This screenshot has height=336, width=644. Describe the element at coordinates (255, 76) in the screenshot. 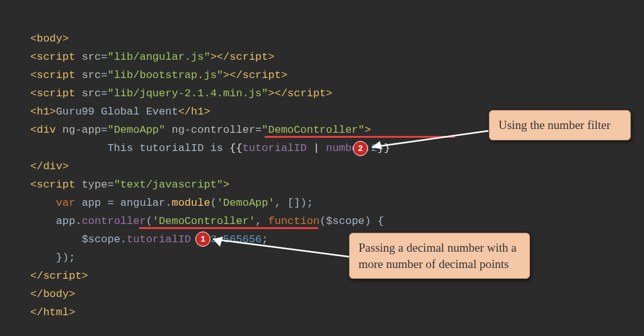

I see `tag-script2-close: ></script>` at that location.